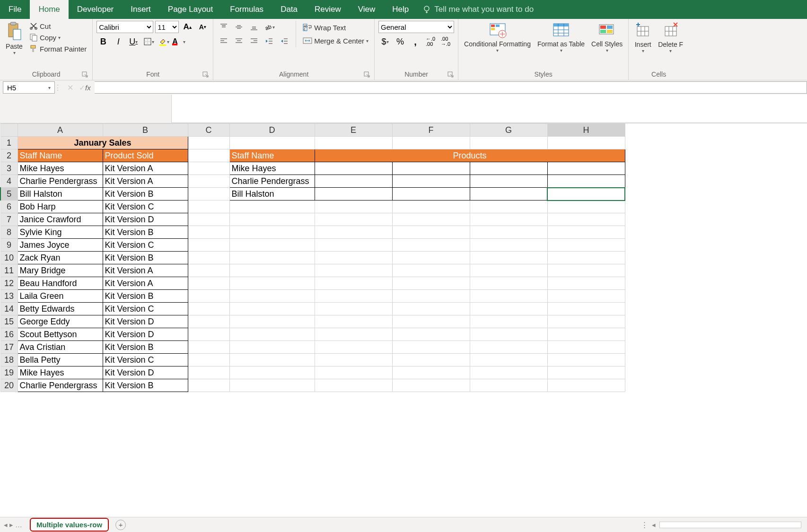 Image resolution: width=807 pixels, height=532 pixels. I want to click on cell-H5, so click(586, 194).